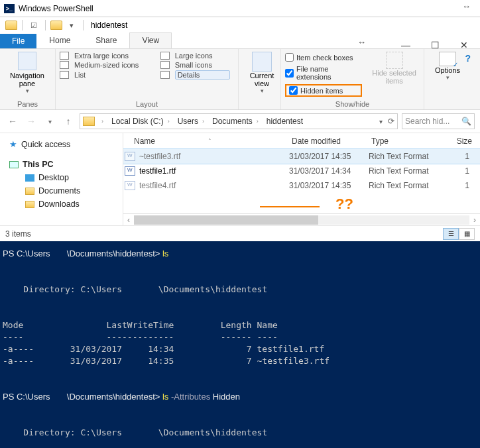 The height and width of the screenshot is (448, 480). What do you see at coordinates (302, 186) in the screenshot?
I see `file-row: testfile4.rtf31/03/2017 14:35Rich Text F…` at bounding box center [302, 186].